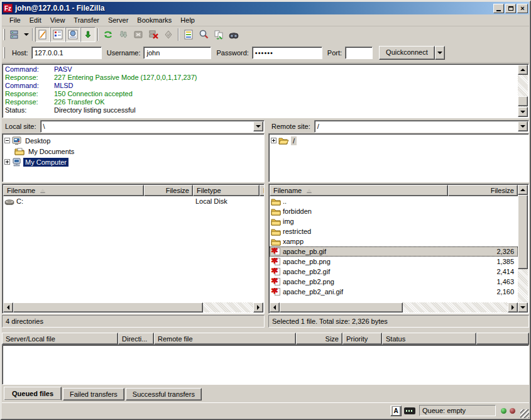 Image resolution: width=531 pixels, height=420 pixels. Describe the element at coordinates (15, 20) in the screenshot. I see `menu-file: File` at that location.